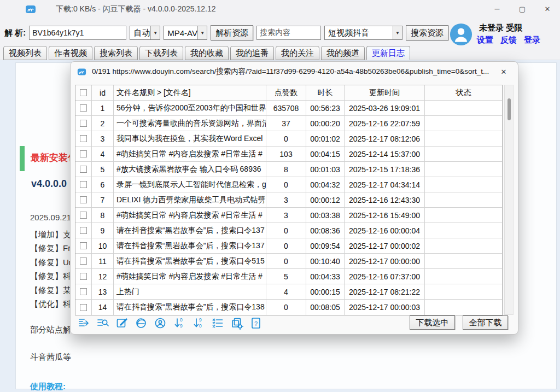  Describe the element at coordinates (232, 33) in the screenshot. I see `parse-resource-button: 解析资源` at that location.